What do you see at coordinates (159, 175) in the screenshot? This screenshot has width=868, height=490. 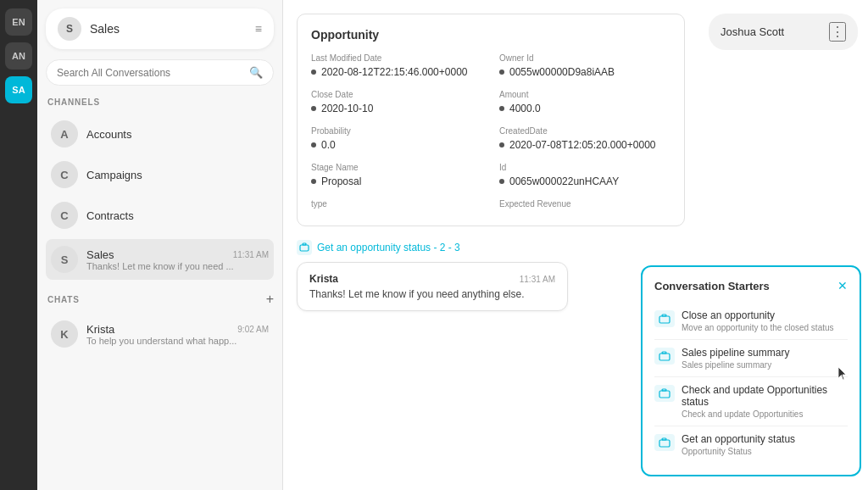 I see `channel-item-campaigns: C Campaigns` at bounding box center [159, 175].